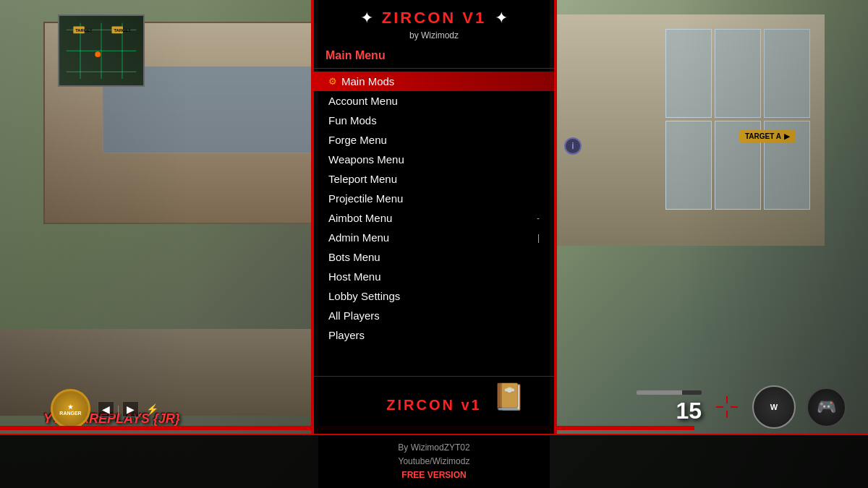  I want to click on menu-footer: ZIRCON v1 📔, so click(434, 405).